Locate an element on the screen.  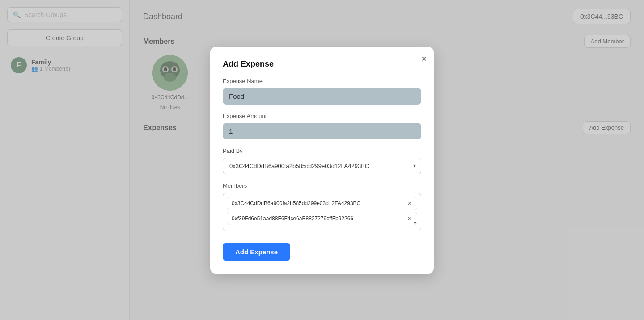
modal-title: Add Expense is located at coordinates (322, 64).